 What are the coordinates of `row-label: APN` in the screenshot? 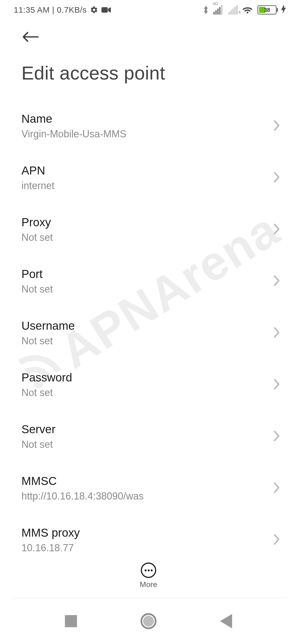 It's located at (38, 171).